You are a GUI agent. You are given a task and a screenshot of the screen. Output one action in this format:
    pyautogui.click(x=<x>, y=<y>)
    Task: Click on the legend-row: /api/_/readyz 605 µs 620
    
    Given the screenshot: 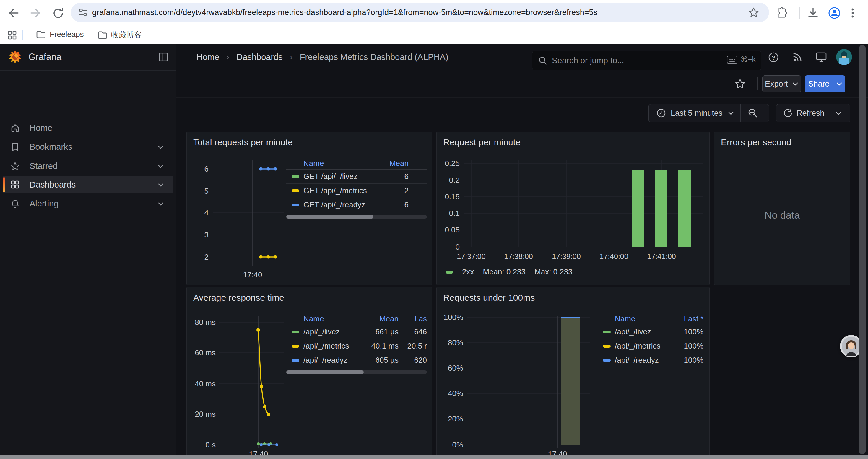 What is the action you would take?
    pyautogui.click(x=356, y=360)
    